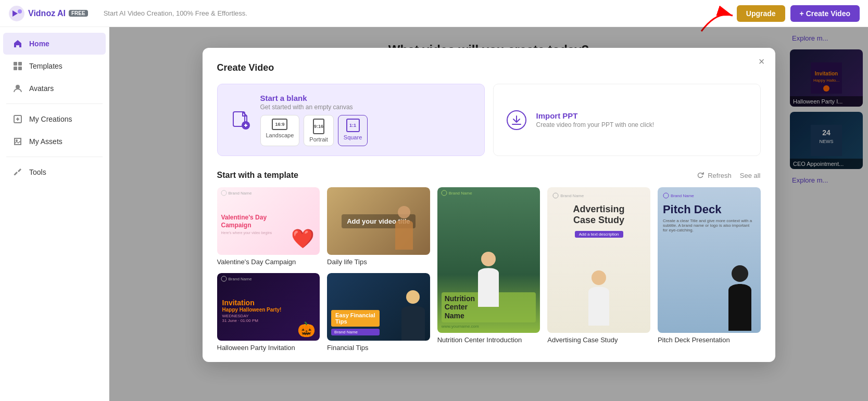 The width and height of the screenshot is (868, 401). I want to click on brand-name: Brand Name, so click(241, 193).